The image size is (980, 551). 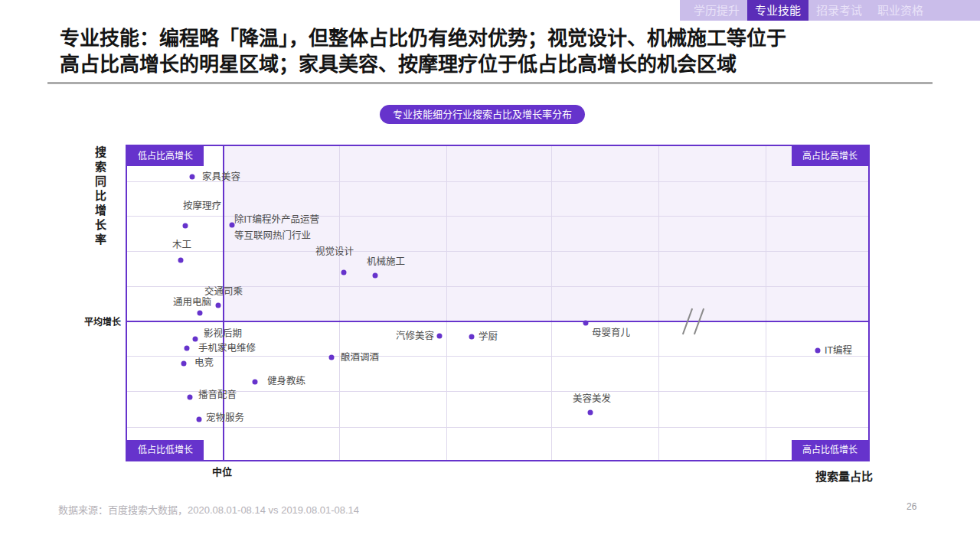 What do you see at coordinates (839, 11) in the screenshot?
I see `tab-recruit-exam: 招录考试` at bounding box center [839, 11].